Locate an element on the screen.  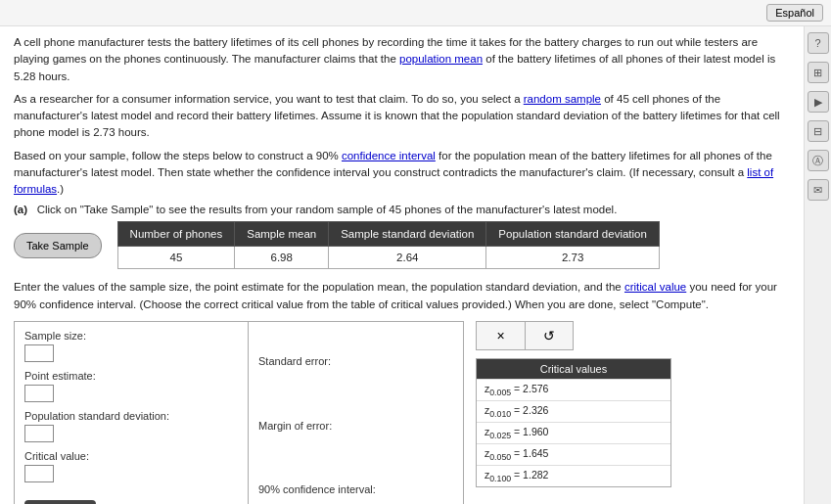
cv-value-3: z0.025 = 1.960 is located at coordinates (517, 432).